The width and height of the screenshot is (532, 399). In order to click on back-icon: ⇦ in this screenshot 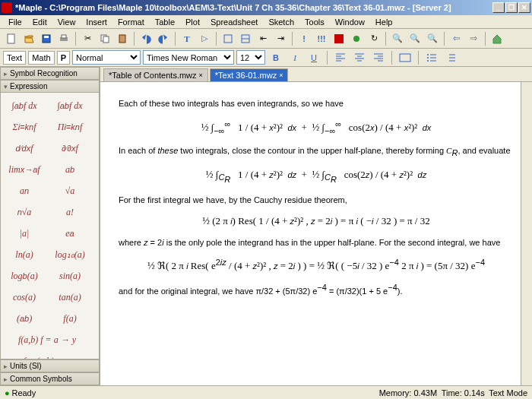, I will do `click(456, 39)`.